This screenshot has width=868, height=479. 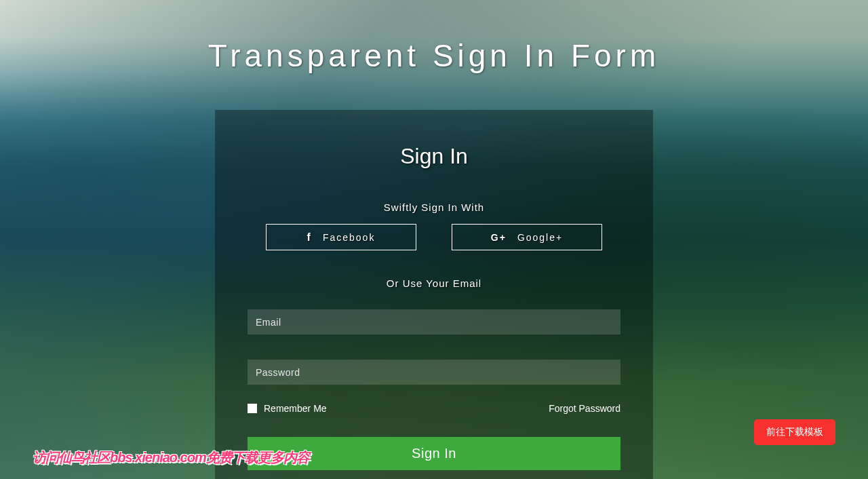 I want to click on remember-me-checkbox, so click(x=252, y=408).